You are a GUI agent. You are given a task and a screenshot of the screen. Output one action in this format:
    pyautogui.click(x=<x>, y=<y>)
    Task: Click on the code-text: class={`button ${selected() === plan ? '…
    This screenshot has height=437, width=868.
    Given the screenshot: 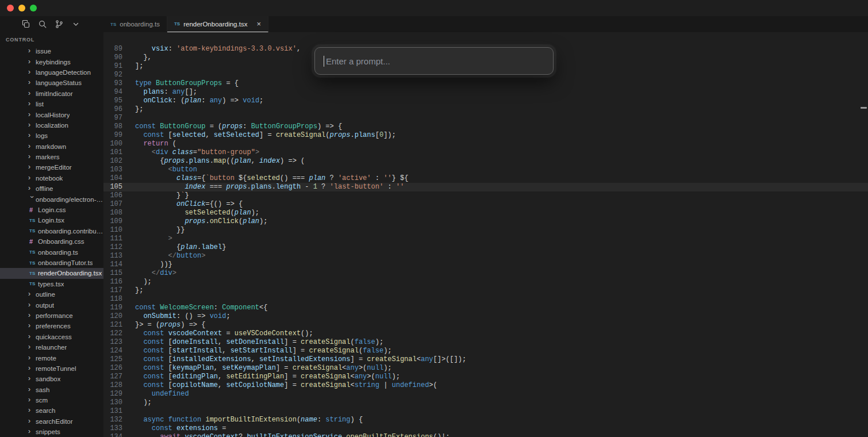 What is the action you would take?
    pyautogui.click(x=271, y=178)
    